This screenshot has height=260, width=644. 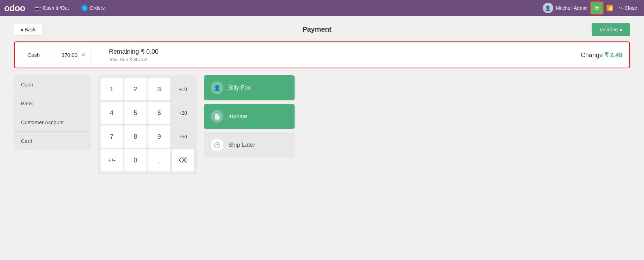 What do you see at coordinates (52, 113) in the screenshot?
I see `payment-methods-list: CashBankCustomer AccountCard` at bounding box center [52, 113].